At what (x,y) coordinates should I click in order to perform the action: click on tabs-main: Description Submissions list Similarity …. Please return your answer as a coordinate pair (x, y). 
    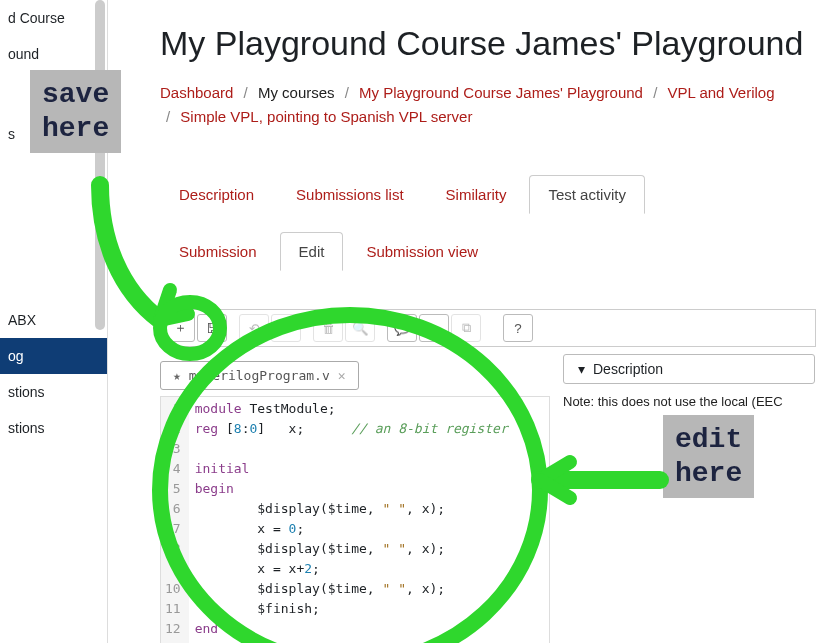
    Looking at the image, I should click on (488, 194).